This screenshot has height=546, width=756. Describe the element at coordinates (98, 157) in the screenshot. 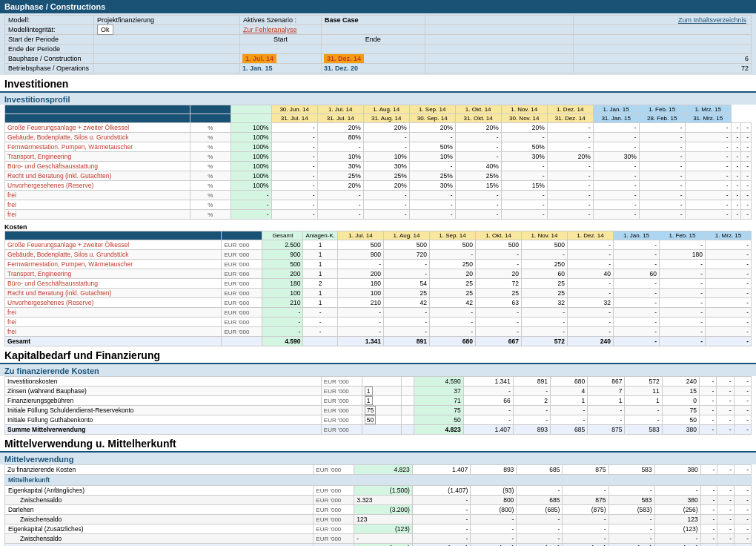

I see `ip-label: Transport, Engineering` at that location.